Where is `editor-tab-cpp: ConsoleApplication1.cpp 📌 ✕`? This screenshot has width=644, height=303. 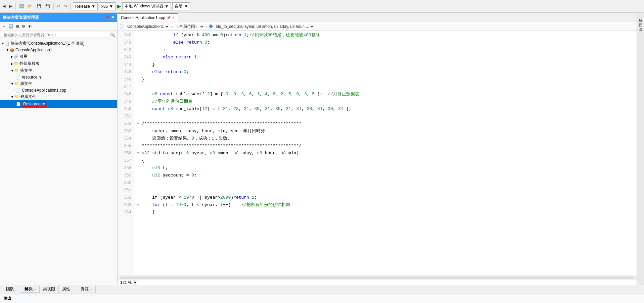 editor-tab-cpp: ConsoleApplication1.cpp 📌 ✕ is located at coordinates (148, 17).